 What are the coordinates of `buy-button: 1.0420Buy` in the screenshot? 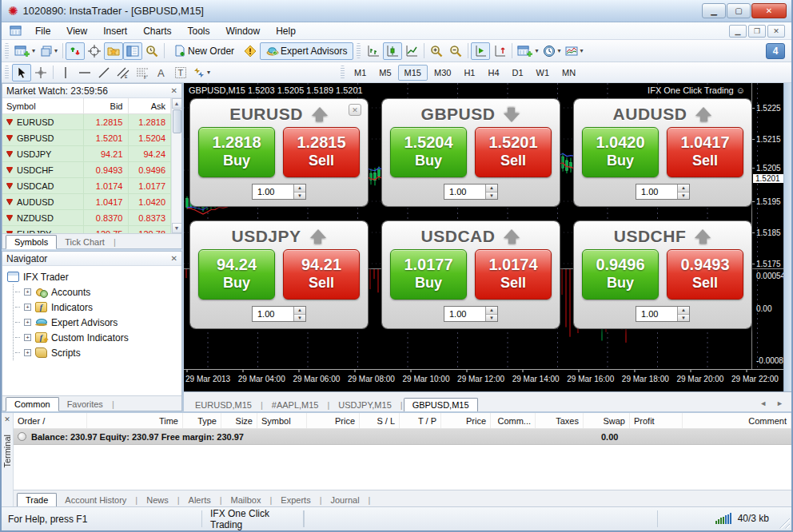 It's located at (620, 152).